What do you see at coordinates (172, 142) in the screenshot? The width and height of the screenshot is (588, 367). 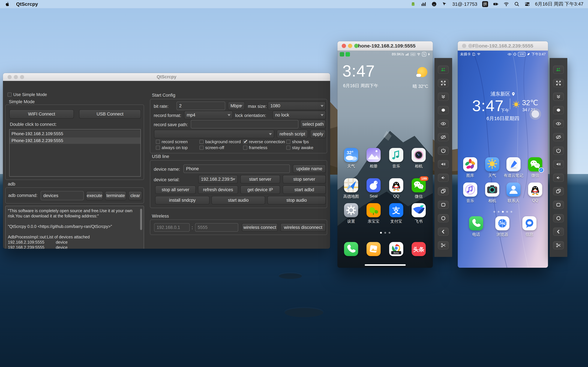 I see `checkbox-record-screen: record screen` at bounding box center [172, 142].